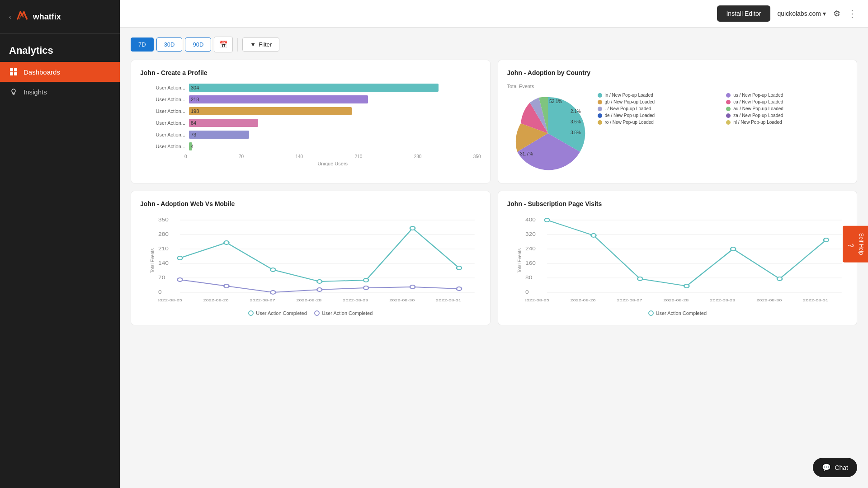  What do you see at coordinates (758, 116) in the screenshot?
I see `legend-text: za / New Pop-up Loaded` at bounding box center [758, 116].